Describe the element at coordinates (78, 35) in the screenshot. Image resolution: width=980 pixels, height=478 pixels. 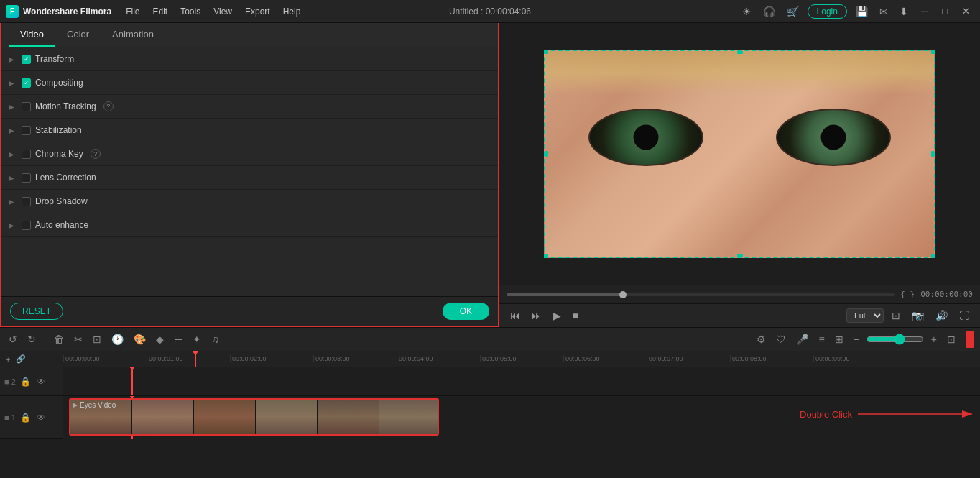
I see `tab-color: Color` at that location.